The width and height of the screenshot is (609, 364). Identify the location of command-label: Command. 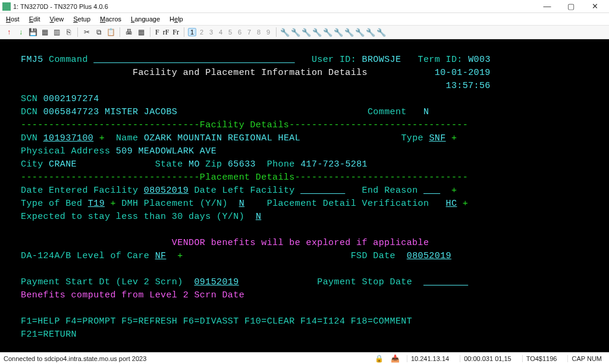
(68, 59).